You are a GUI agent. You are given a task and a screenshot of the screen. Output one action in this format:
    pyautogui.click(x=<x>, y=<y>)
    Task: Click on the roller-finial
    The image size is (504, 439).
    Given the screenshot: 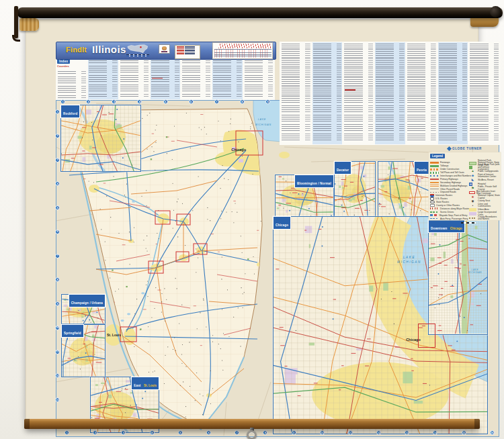 What is the action you would take?
    pyautogui.click(x=496, y=12)
    